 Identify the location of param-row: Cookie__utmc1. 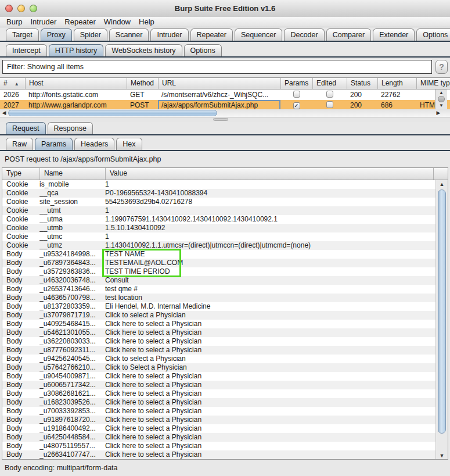
(225, 237).